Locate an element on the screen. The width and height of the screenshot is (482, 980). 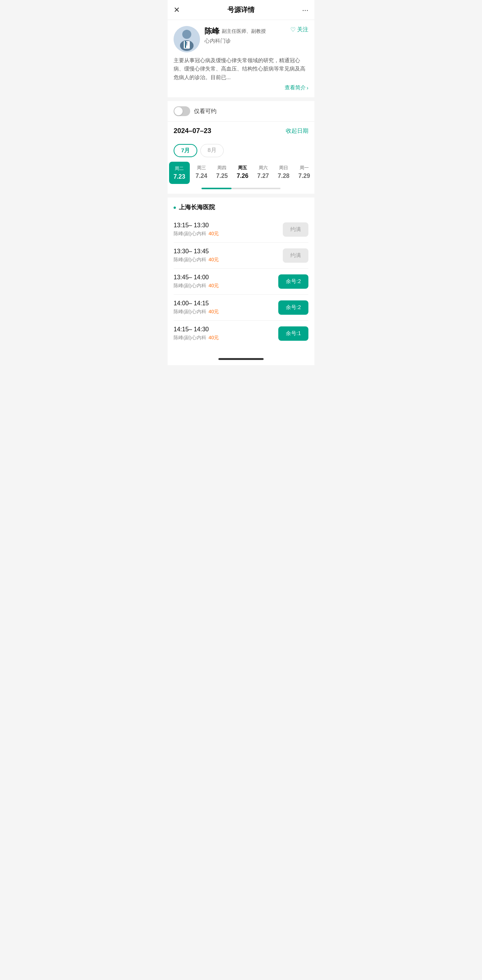
slot-price-3: 40元 is located at coordinates (214, 312).